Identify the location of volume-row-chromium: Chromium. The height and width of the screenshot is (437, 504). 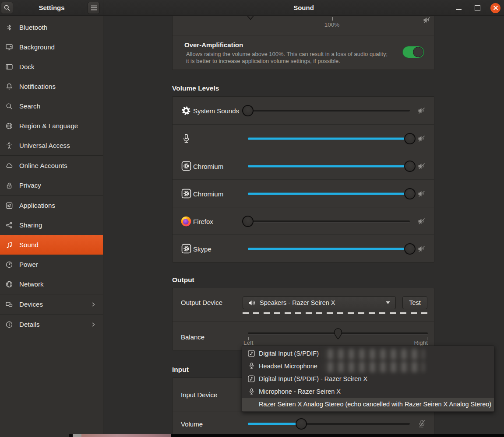
(303, 166).